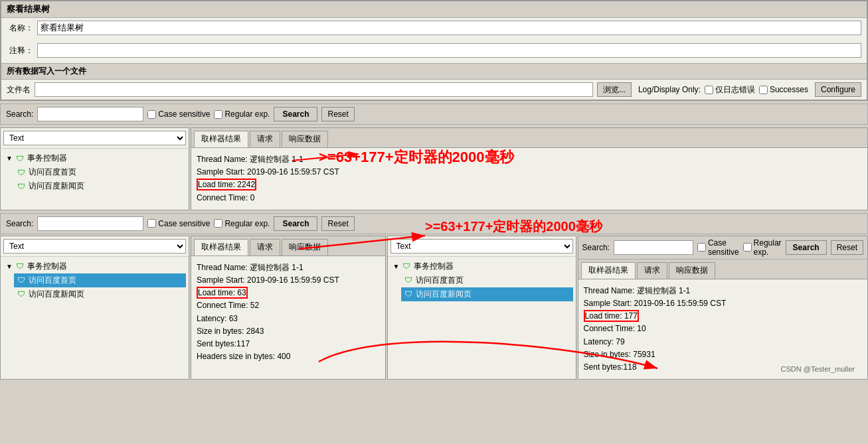  I want to click on br-regex-label: Regular exp., so click(762, 248).